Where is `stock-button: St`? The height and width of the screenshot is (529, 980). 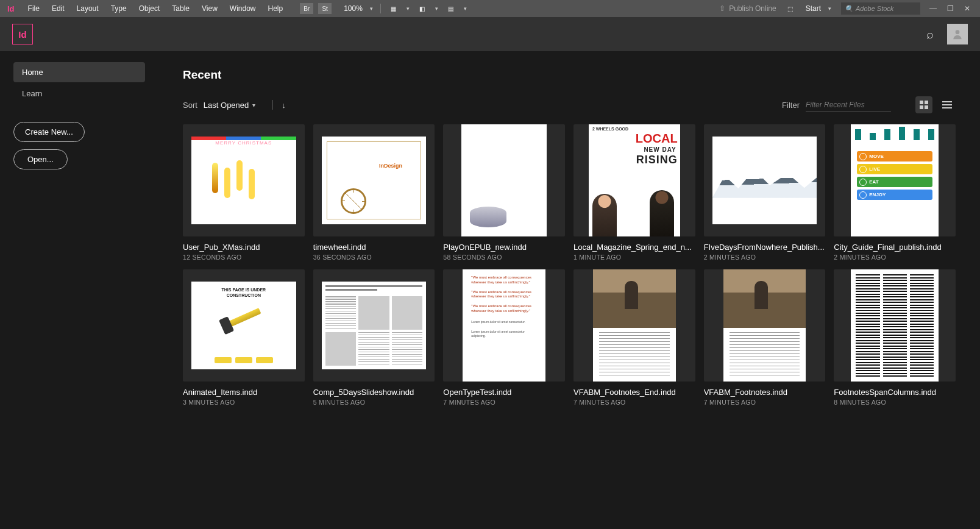 stock-button: St is located at coordinates (325, 9).